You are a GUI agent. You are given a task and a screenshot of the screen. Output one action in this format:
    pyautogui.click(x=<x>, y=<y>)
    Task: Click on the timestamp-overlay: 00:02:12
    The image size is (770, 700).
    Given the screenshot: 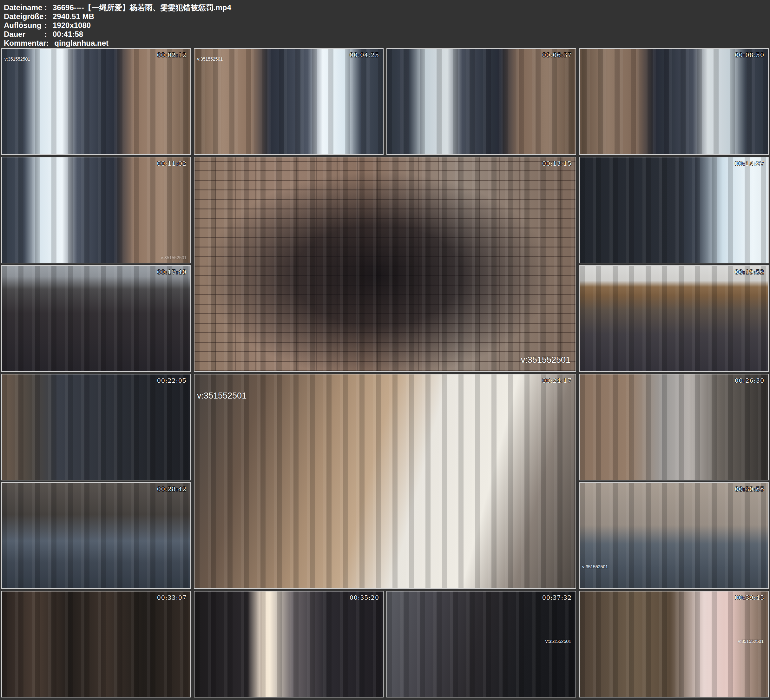 What is the action you would take?
    pyautogui.click(x=172, y=55)
    